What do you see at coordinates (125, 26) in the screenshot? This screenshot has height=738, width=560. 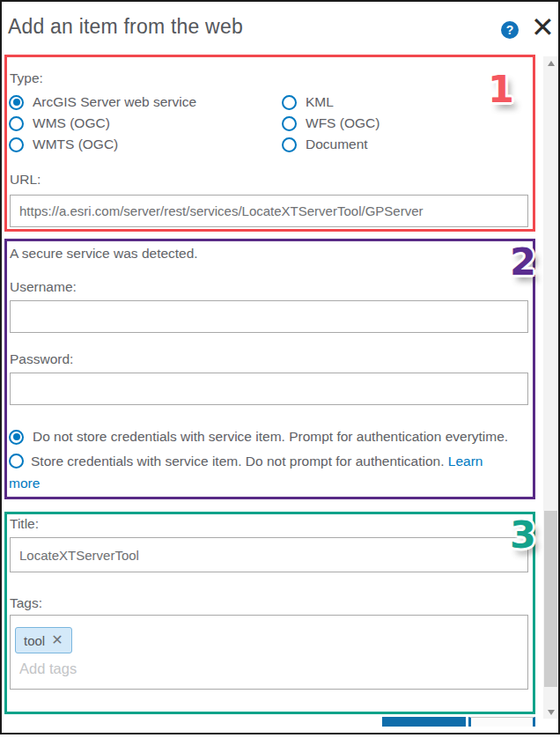 I see `page-title: Add an item from the web` at bounding box center [125, 26].